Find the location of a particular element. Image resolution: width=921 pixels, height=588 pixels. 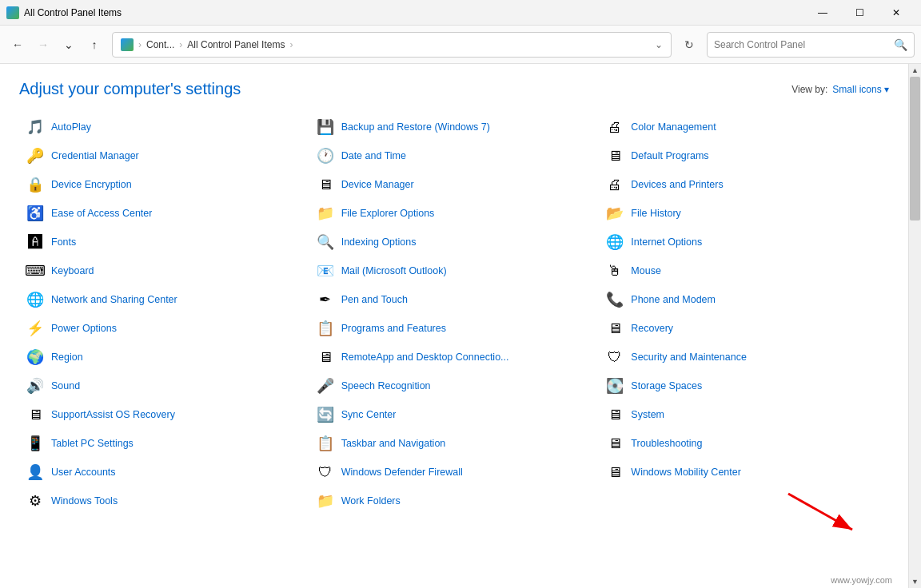

item-label: Security and Maintenance is located at coordinates (689, 357).